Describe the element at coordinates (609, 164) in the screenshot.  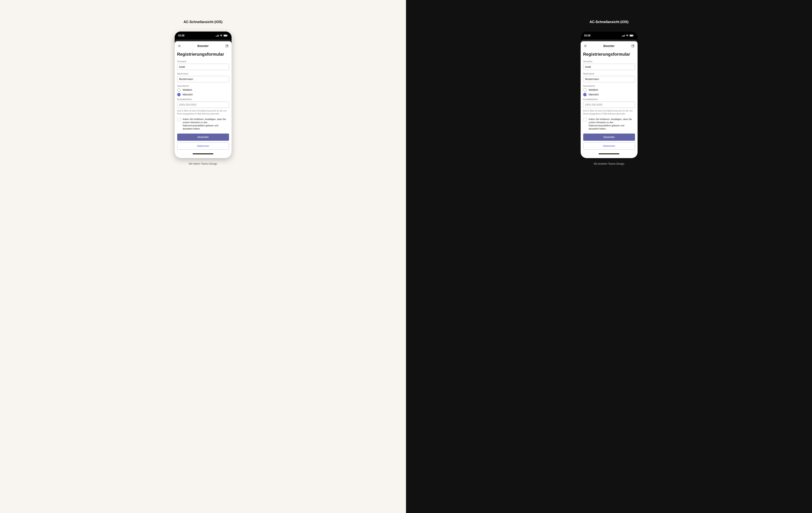
I see `caption-dark: Mit dunklem Teams-Design` at that location.